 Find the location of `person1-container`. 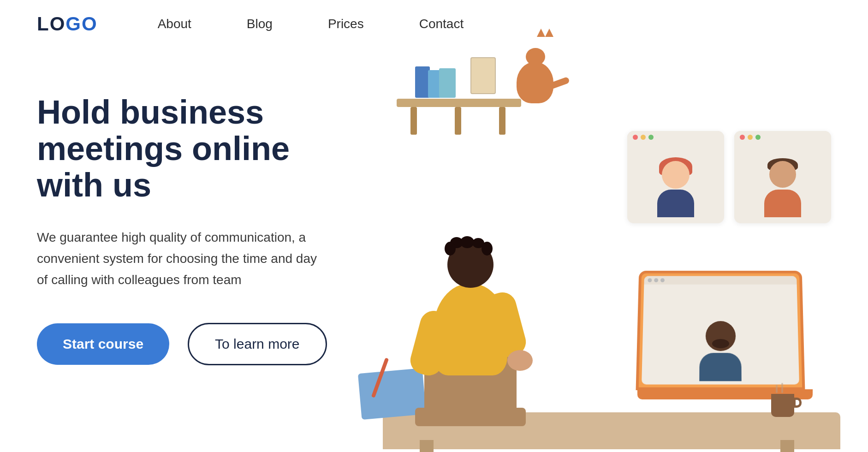

person1-container is located at coordinates (676, 180).